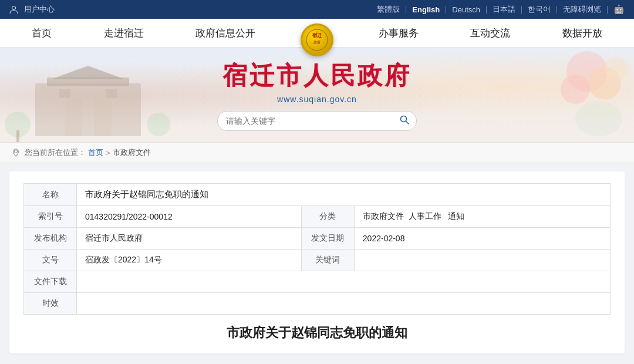  What do you see at coordinates (317, 153) in the screenshot?
I see `breadcrumb-bar: 您当前所在位置： 首页 > 市政府文件` at bounding box center [317, 153].